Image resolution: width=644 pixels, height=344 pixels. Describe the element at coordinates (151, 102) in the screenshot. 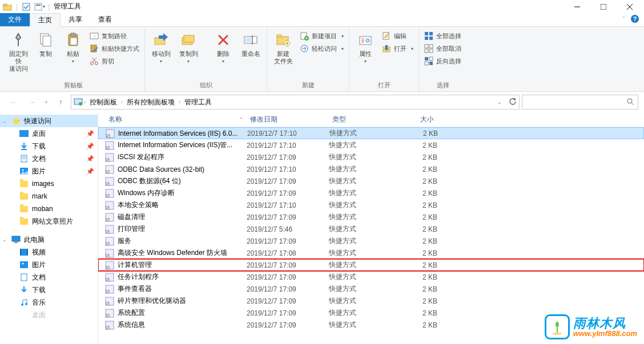

I see `crumb-2: 所有控制面板项` at that location.